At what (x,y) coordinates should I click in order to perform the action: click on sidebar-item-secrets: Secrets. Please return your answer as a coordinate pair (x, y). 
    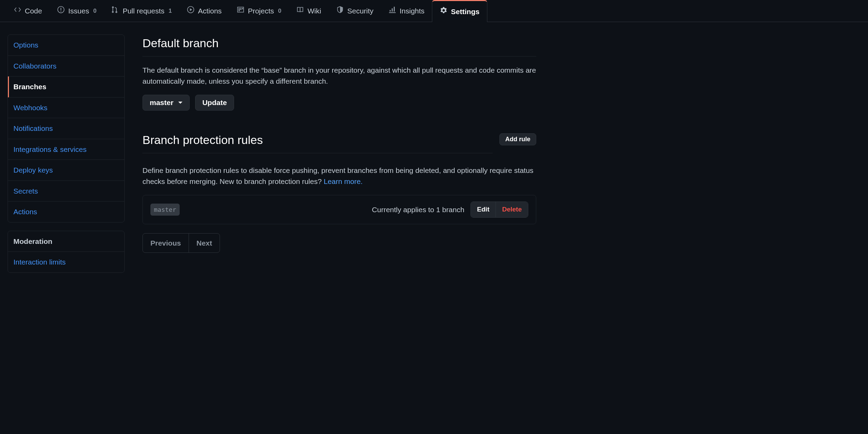
    Looking at the image, I should click on (66, 192).